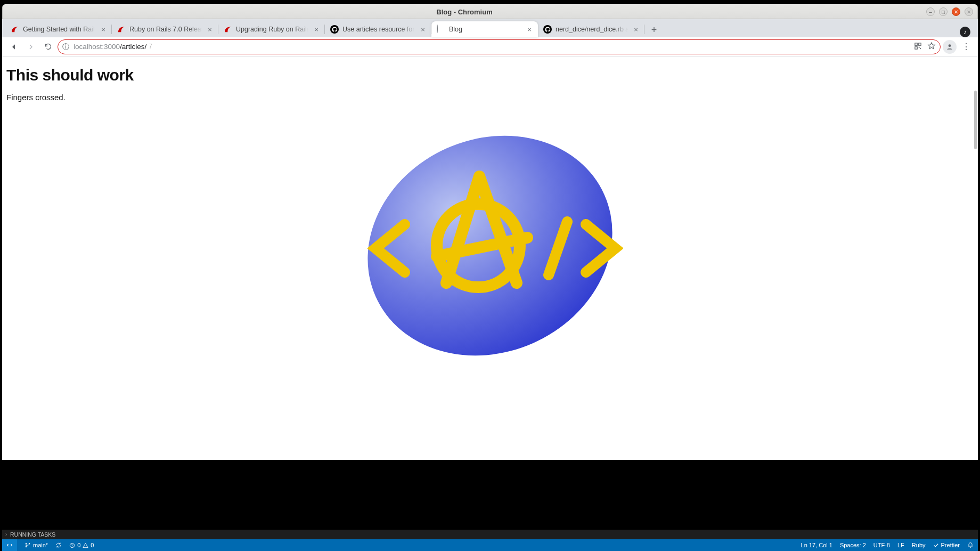 This screenshot has height=551, width=980. What do you see at coordinates (490, 12) in the screenshot?
I see `os-titlebar: Blog - Chromium – □ ✕ ✕` at bounding box center [490, 12].